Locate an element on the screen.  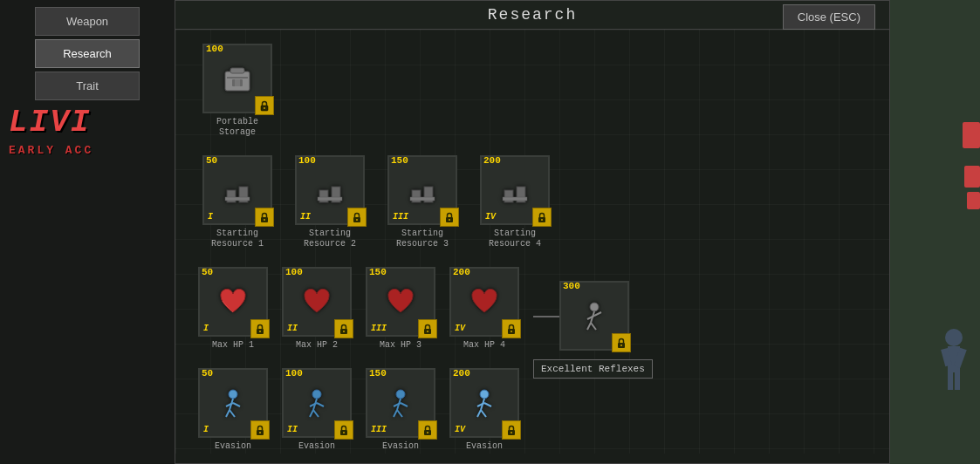
maxhp-2-icon is located at coordinates (317, 302).